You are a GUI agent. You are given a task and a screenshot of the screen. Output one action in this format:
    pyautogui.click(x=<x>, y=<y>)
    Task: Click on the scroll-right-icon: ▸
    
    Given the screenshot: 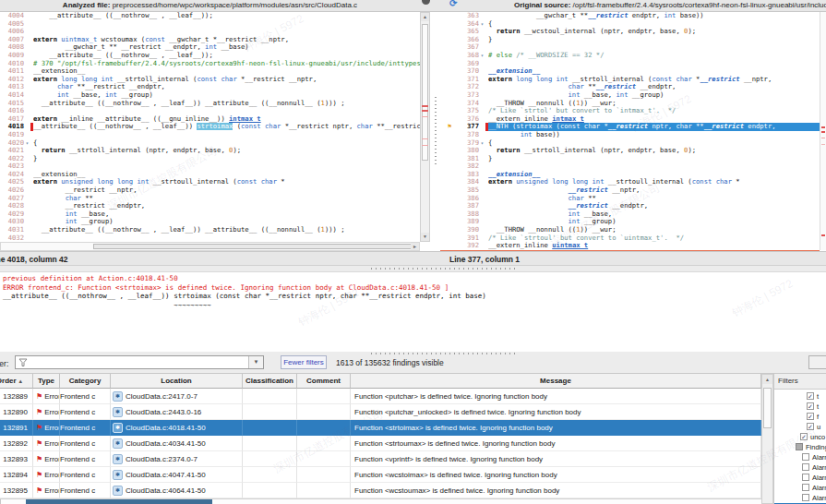 What is the action you would take?
    pyautogui.click(x=415, y=246)
    